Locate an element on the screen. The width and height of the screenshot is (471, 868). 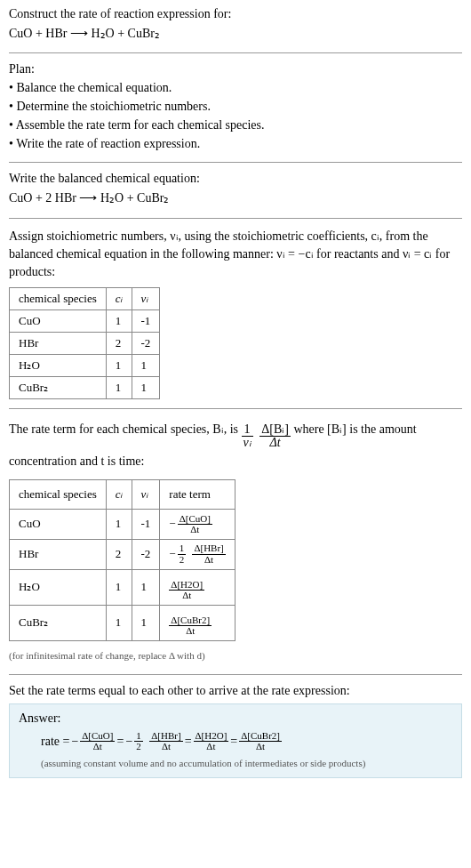
nu-i: νᵢ is located at coordinates (247, 443).